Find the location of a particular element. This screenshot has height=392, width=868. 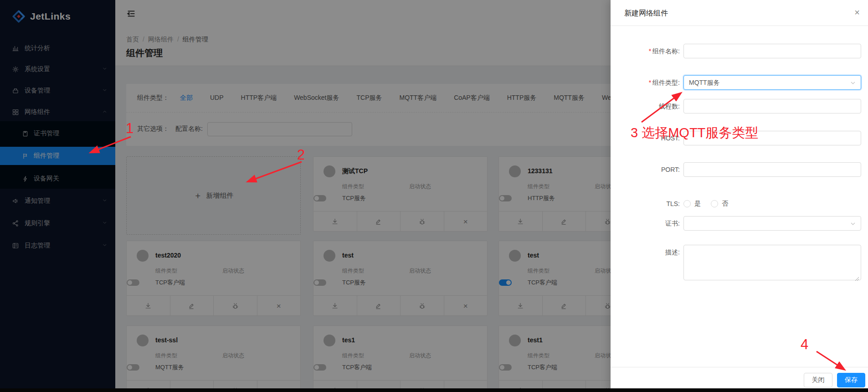

HOST-input is located at coordinates (772, 138).